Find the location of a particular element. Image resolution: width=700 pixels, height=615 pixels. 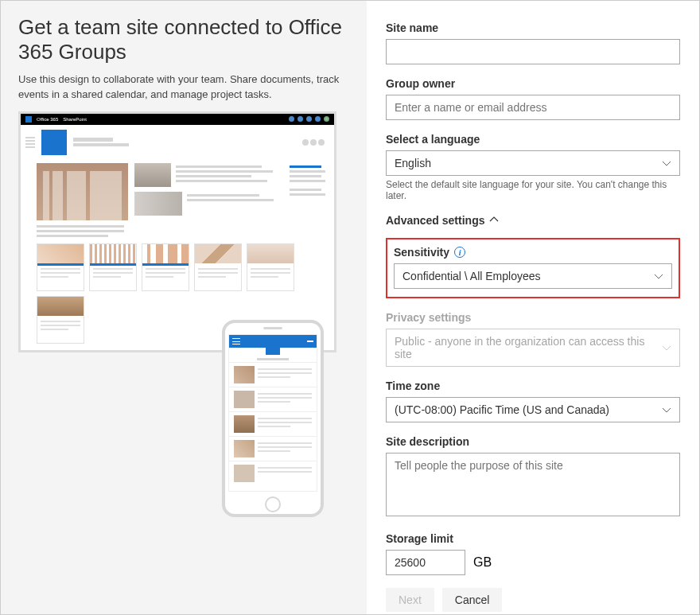

preview-office-label: Office 365 is located at coordinates (48, 119).